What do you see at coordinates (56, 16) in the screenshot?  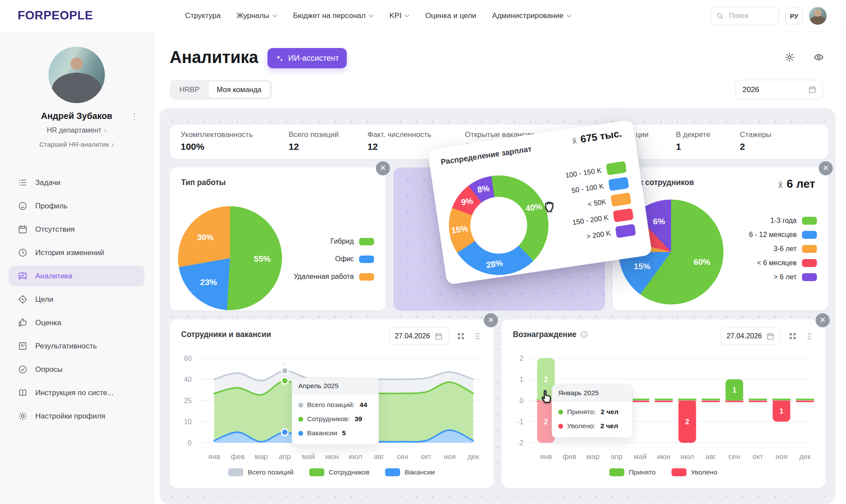 I see `brand-logo: FORPEOPLE` at bounding box center [56, 16].